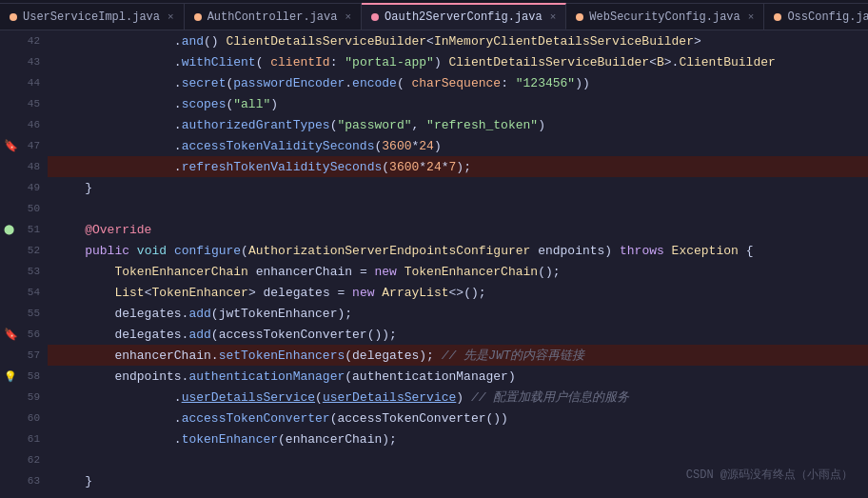  I want to click on gutter-line-18: 59, so click(20, 397).